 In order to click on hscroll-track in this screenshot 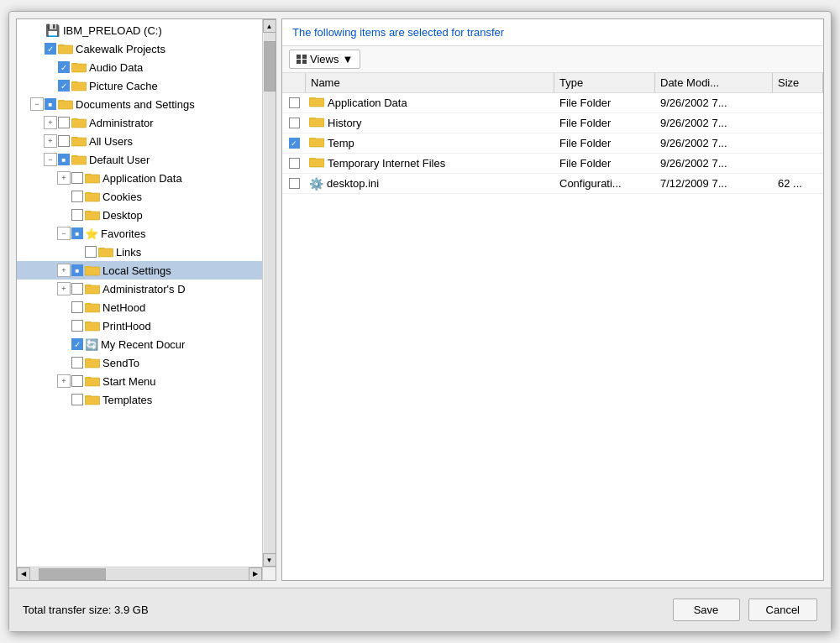, I will do `click(139, 574)`.